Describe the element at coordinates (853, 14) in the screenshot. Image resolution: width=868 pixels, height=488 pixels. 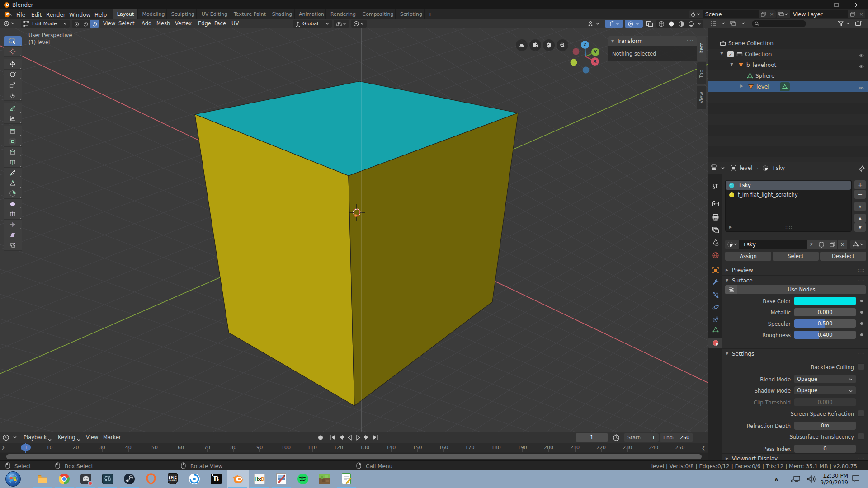
I see `view-layer-selector-copy-button` at that location.